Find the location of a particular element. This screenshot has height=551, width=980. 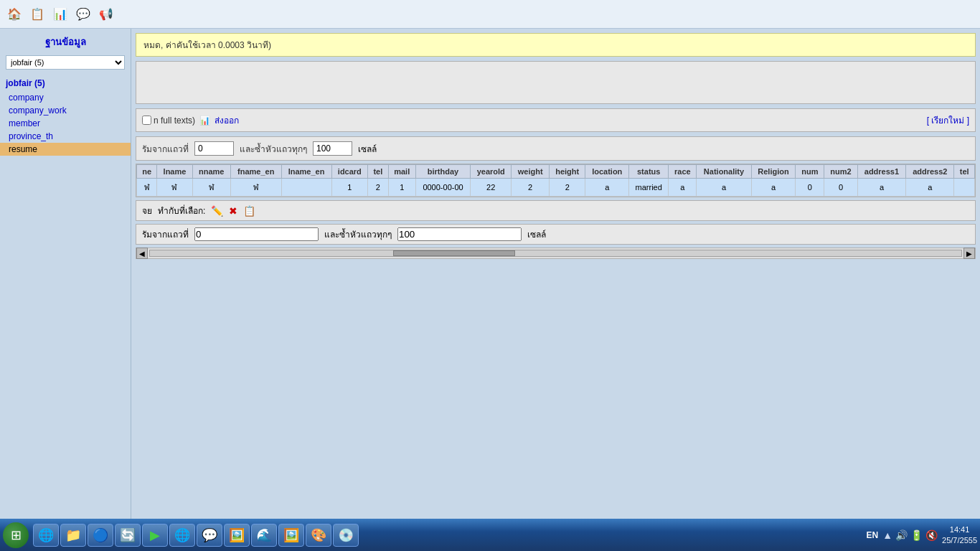

scroll-track is located at coordinates (555, 253).